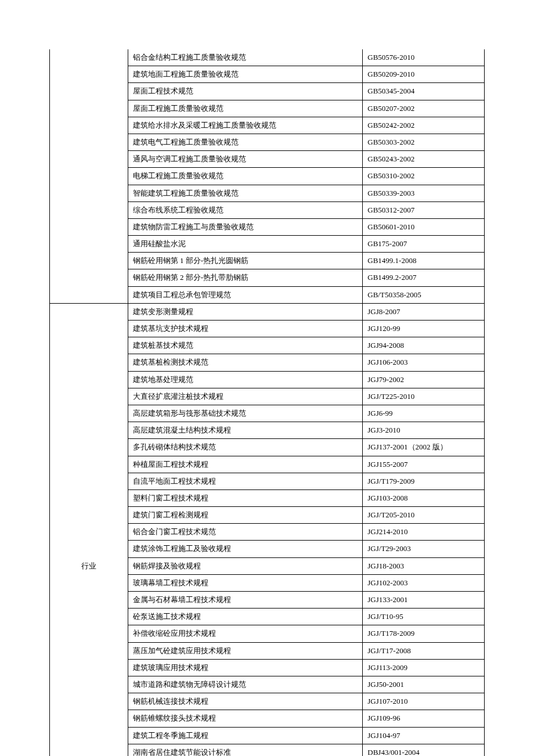 The height and width of the screenshot is (756, 534). I want to click on standard-name-cell: 高层建筑箱形与筏形基础技术规范, so click(245, 413).